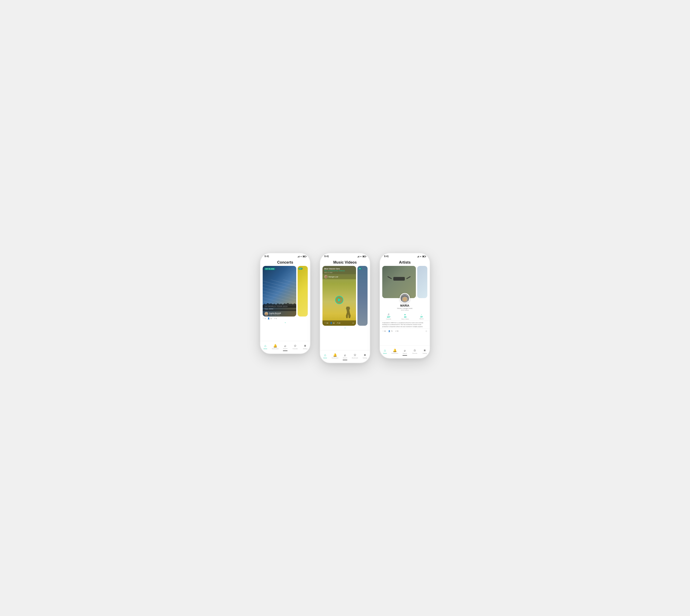 This screenshot has height=616, width=690. What do you see at coordinates (385, 351) in the screenshot?
I see `nav-home-3: ⌂ Home` at bounding box center [385, 351].